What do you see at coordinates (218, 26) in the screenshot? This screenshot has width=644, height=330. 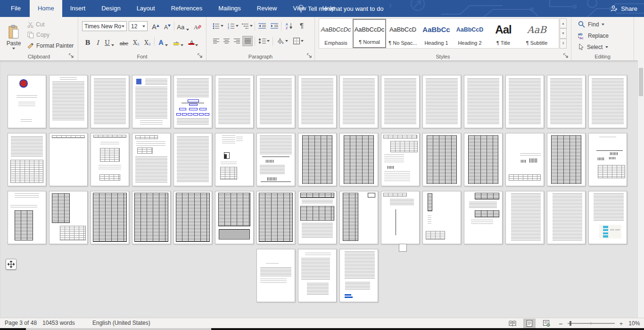 I see `bullets-button` at bounding box center [218, 26].